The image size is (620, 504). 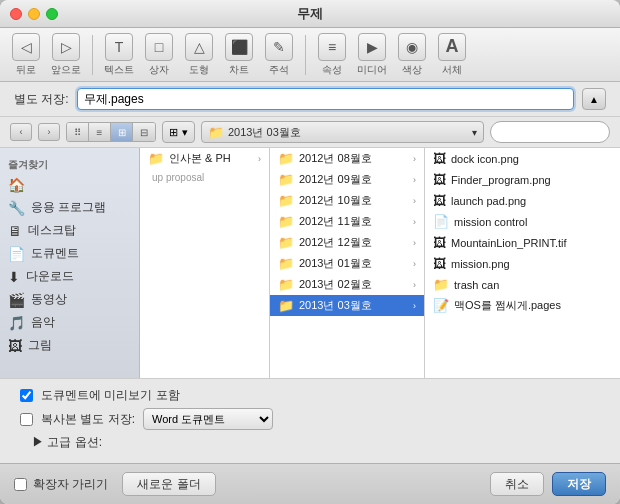 What do you see at coordinates (310, 396) in the screenshot?
I see `include-preview-row: 도큐멘트에 미리보기 포함` at bounding box center [310, 396].